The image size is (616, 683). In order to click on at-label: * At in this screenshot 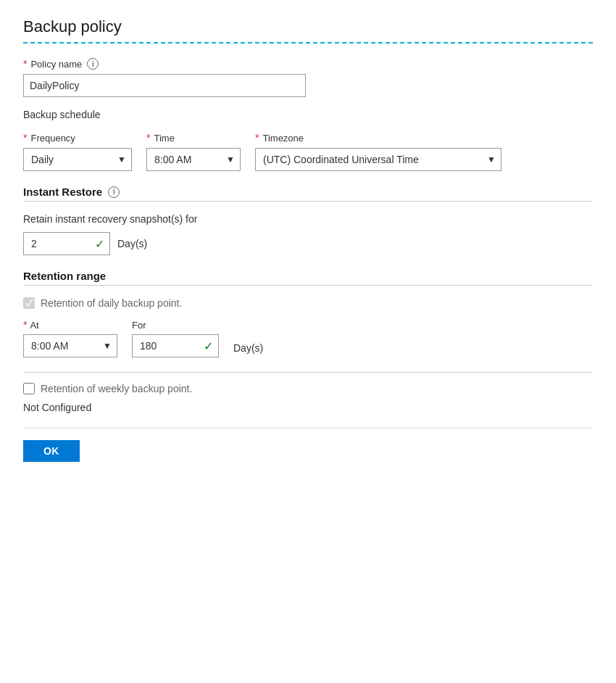, I will do `click(70, 325)`.